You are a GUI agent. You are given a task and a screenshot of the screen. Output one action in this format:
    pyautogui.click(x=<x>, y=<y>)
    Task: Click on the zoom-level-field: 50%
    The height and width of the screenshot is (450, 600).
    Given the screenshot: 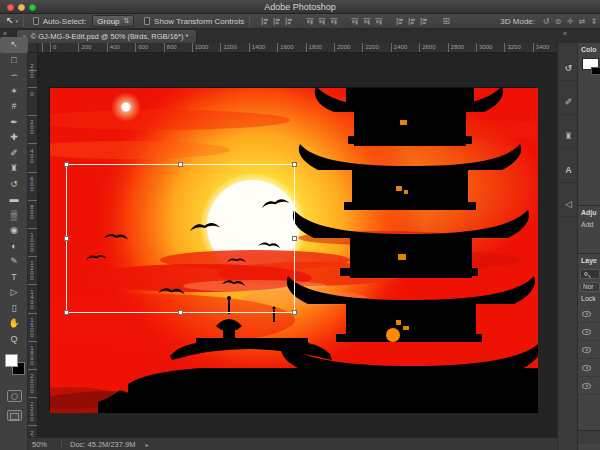 What is the action you would take?
    pyautogui.click(x=40, y=444)
    